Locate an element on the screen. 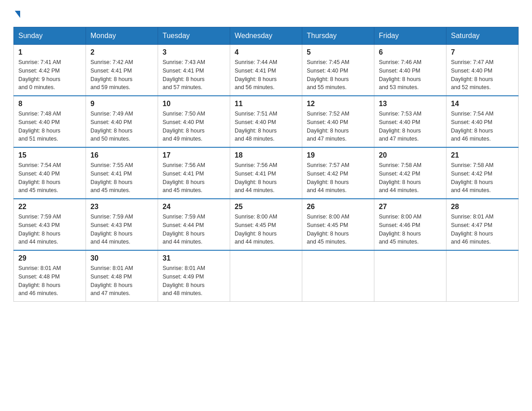 This screenshot has height=411, width=532. calendar-cell: 2Sunrise: 7:42 AMSunset: 4:41 PMDaylight… is located at coordinates (122, 71).